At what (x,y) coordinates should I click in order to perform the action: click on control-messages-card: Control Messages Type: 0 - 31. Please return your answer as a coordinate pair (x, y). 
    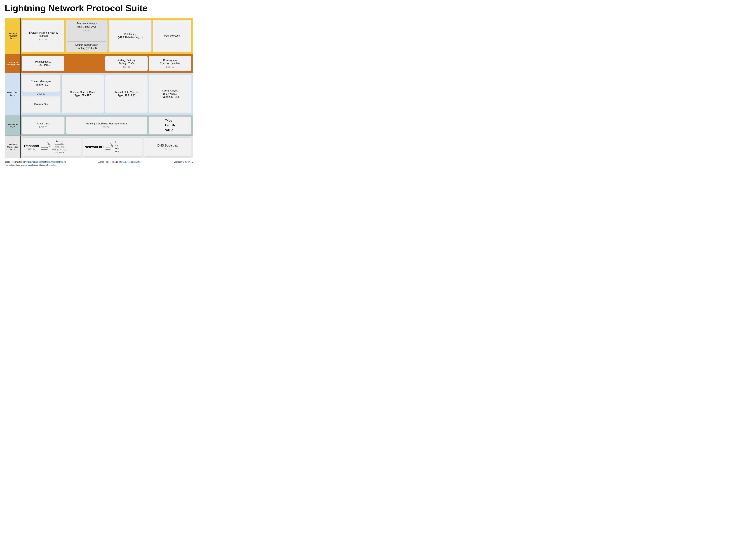
    Looking at the image, I should click on (41, 83).